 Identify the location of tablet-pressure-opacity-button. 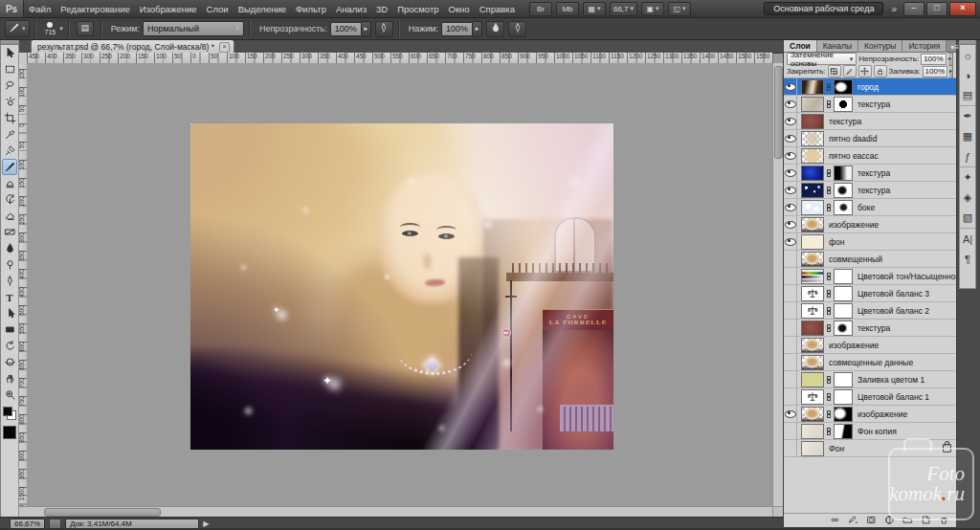
(385, 29).